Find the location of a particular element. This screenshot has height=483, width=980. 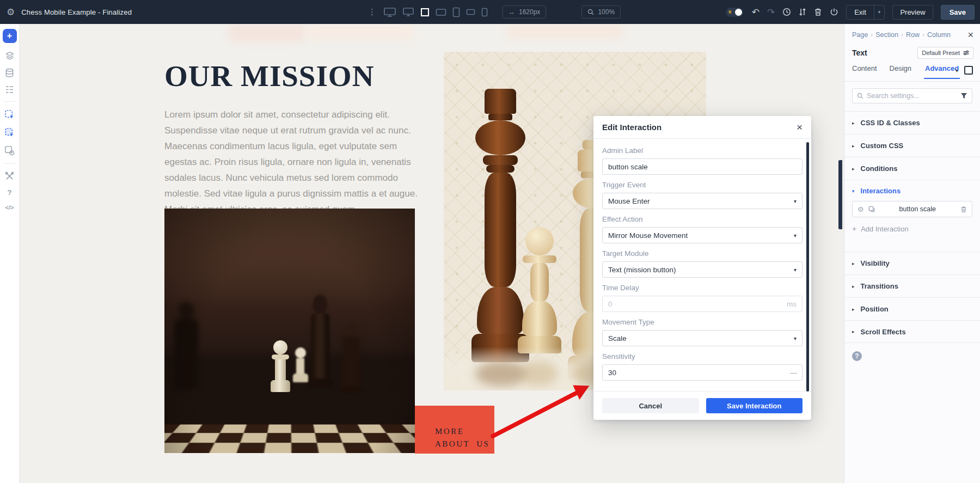

mission-paragraph: Lorem ipsum dolor sit amet, consectetur … is located at coordinates (291, 162).